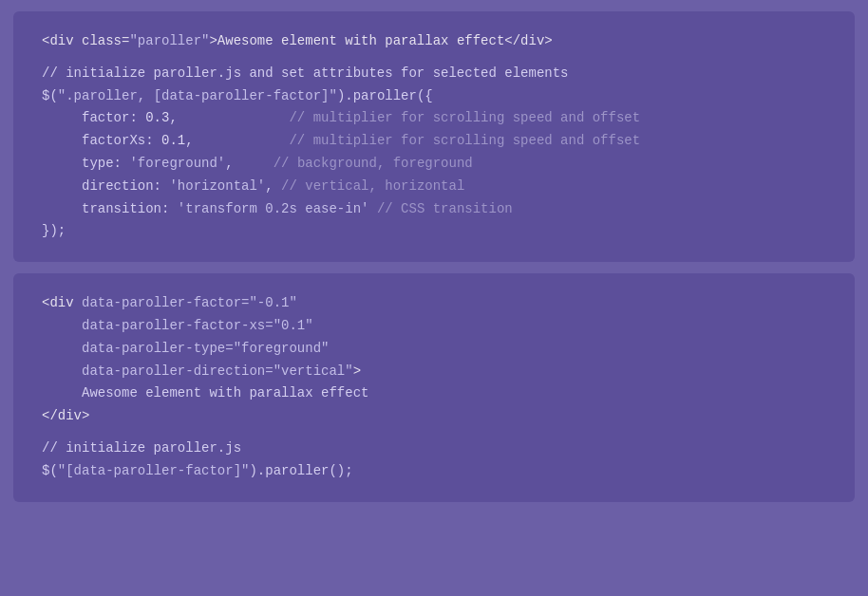 The image size is (868, 596). I want to click on code-line: // initialize paroller.js, so click(434, 449).